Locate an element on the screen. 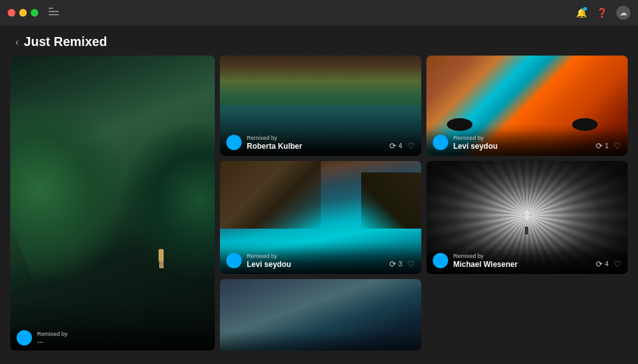  remix-count-tunnel: ⟳ 4 is located at coordinates (602, 264).